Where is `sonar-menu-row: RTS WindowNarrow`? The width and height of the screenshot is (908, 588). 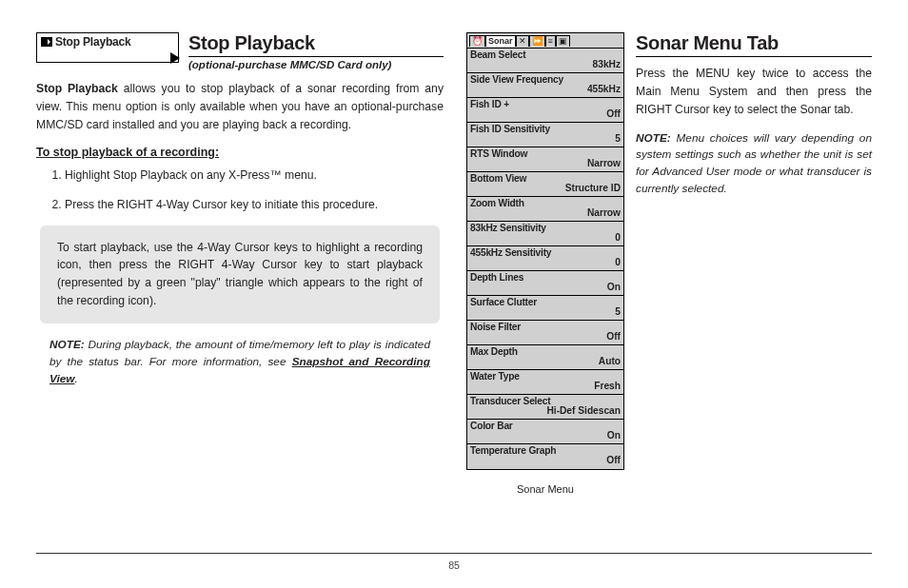
sonar-menu-row: RTS WindowNarrow is located at coordinates (545, 160).